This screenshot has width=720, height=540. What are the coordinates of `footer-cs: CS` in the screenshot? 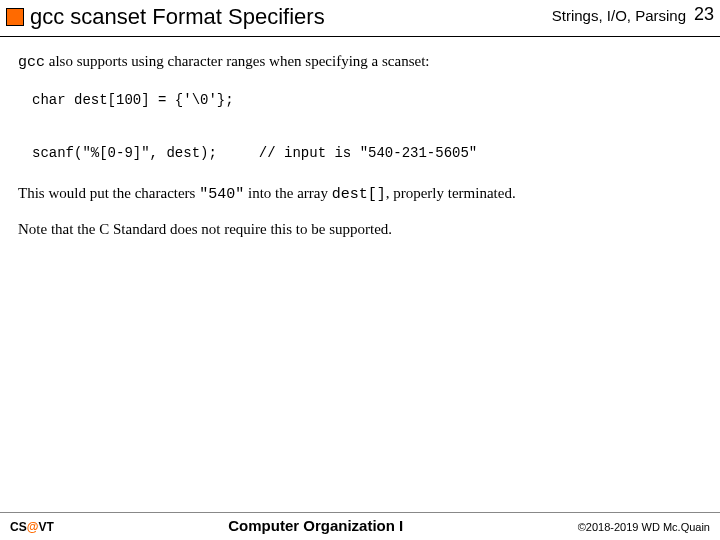 It's located at (18, 527).